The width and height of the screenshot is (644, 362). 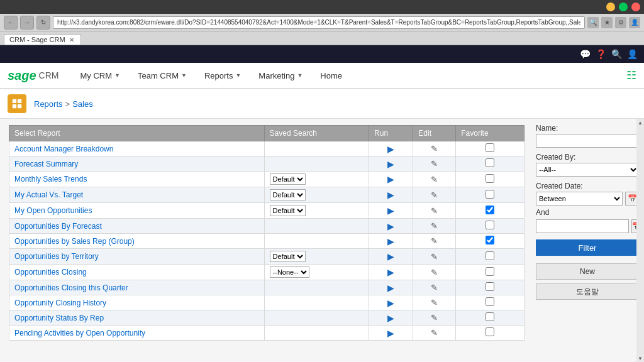 I want to click on report-link: Account Manager Breakdown, so click(x=64, y=149).